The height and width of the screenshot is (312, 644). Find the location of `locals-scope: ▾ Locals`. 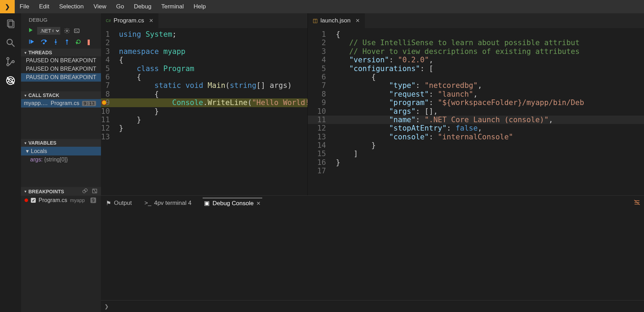

locals-scope: ▾ Locals is located at coordinates (61, 151).